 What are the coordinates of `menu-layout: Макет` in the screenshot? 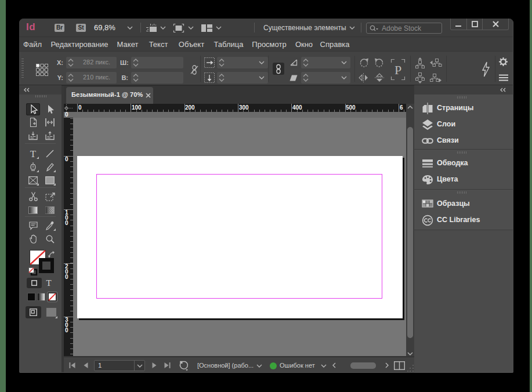 It's located at (128, 44).